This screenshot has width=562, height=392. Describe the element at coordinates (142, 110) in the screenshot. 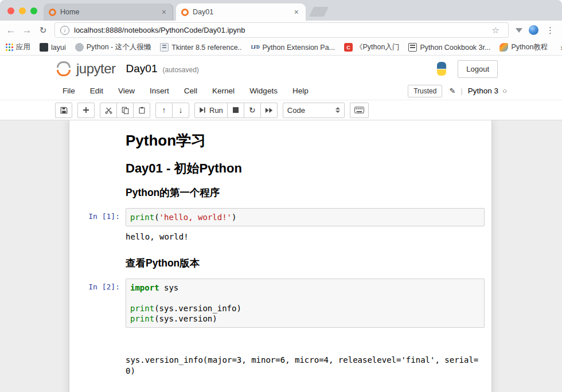

I see `paste-cell-button` at that location.